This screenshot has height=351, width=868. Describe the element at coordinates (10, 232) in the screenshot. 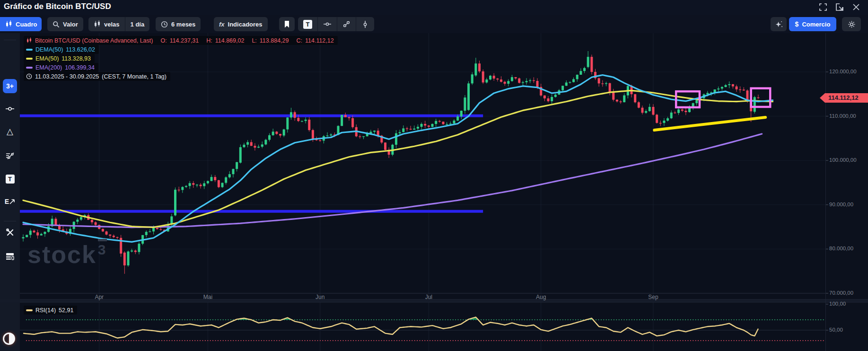

I see `tools-icon` at that location.